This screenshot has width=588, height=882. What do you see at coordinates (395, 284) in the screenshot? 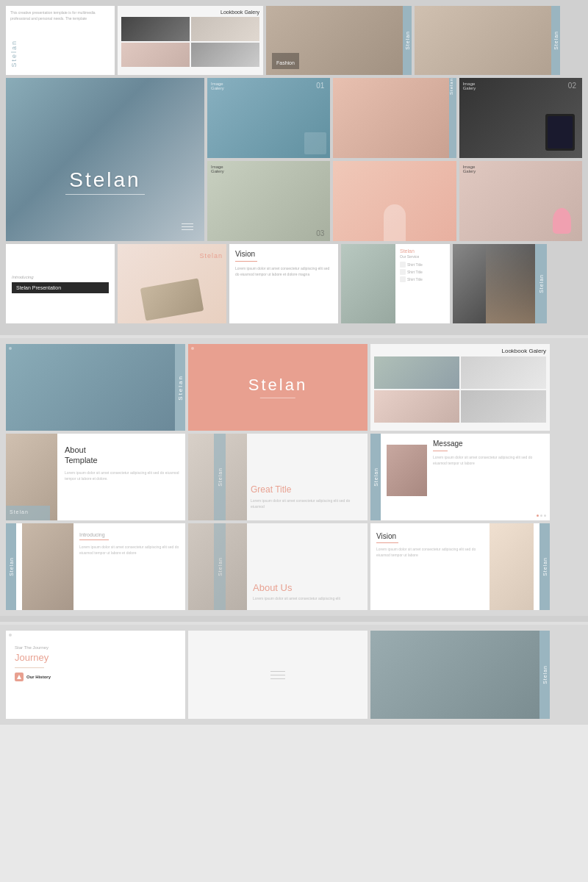
I see `slide-service: Stelan Our Service Shirt Title Shirt Tit…` at bounding box center [395, 284].